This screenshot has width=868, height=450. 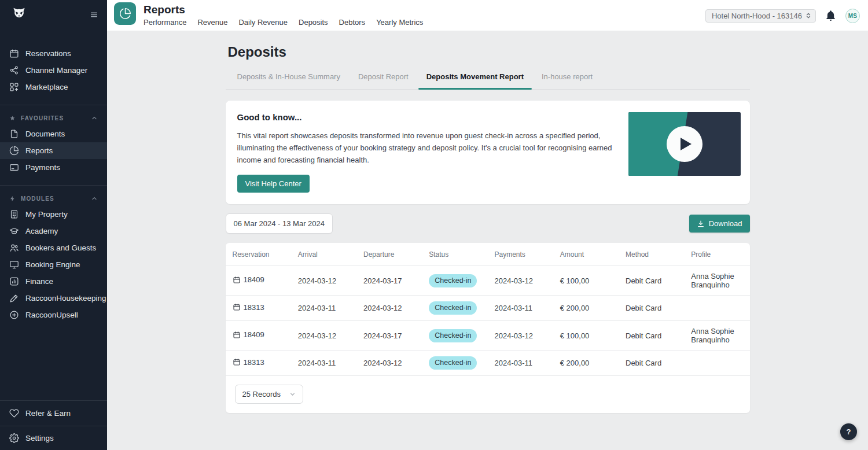 I want to click on sidebar-item-reports: Reports, so click(x=53, y=150).